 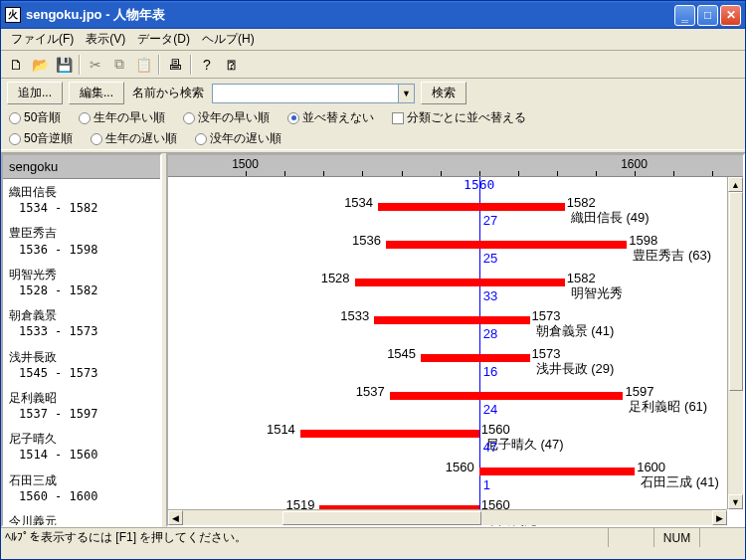 What do you see at coordinates (82, 352) in the screenshot?
I see `person-list: 織田信長1534 - 1582豊臣秀吉1536 - 1598明智光秀1528 -…` at bounding box center [82, 352].